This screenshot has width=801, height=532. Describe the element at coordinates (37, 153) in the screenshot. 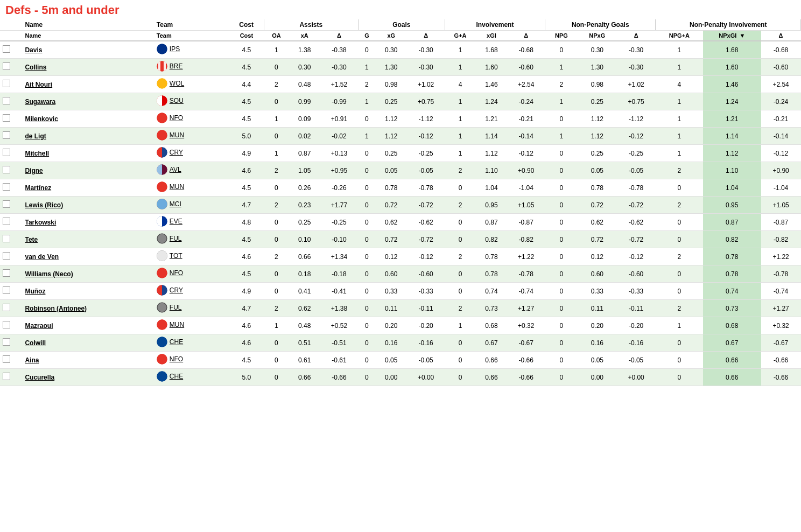

I see `player-name-link: Mitchell` at that location.